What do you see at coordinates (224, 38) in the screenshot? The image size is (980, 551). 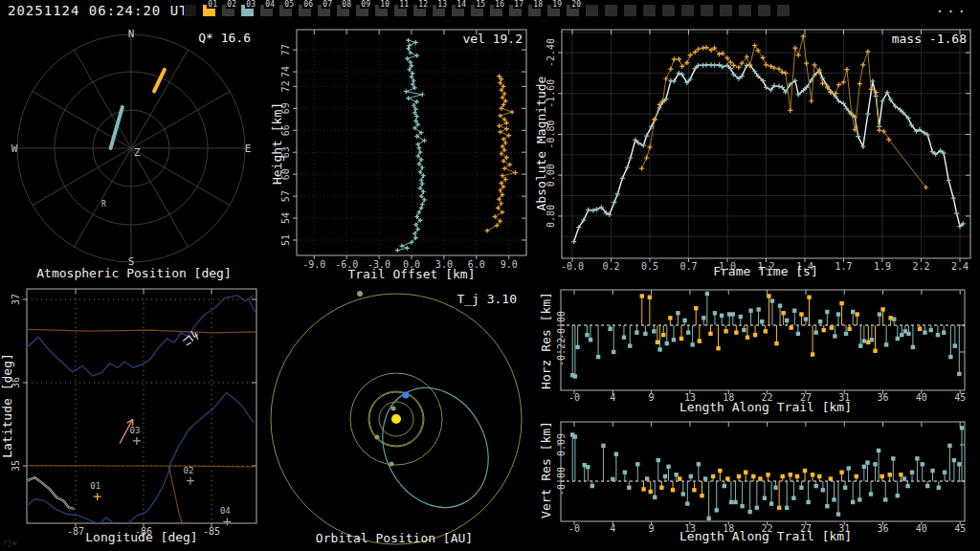 I see `q-value-badge: Q* 16.6` at bounding box center [224, 38].